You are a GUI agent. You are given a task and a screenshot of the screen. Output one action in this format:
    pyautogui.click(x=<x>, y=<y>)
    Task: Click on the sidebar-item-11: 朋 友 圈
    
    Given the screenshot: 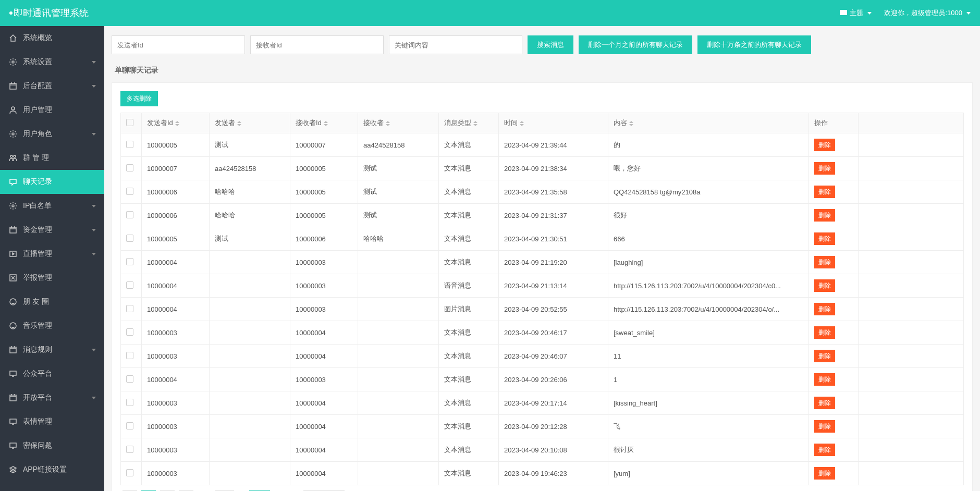 What is the action you would take?
    pyautogui.click(x=52, y=302)
    